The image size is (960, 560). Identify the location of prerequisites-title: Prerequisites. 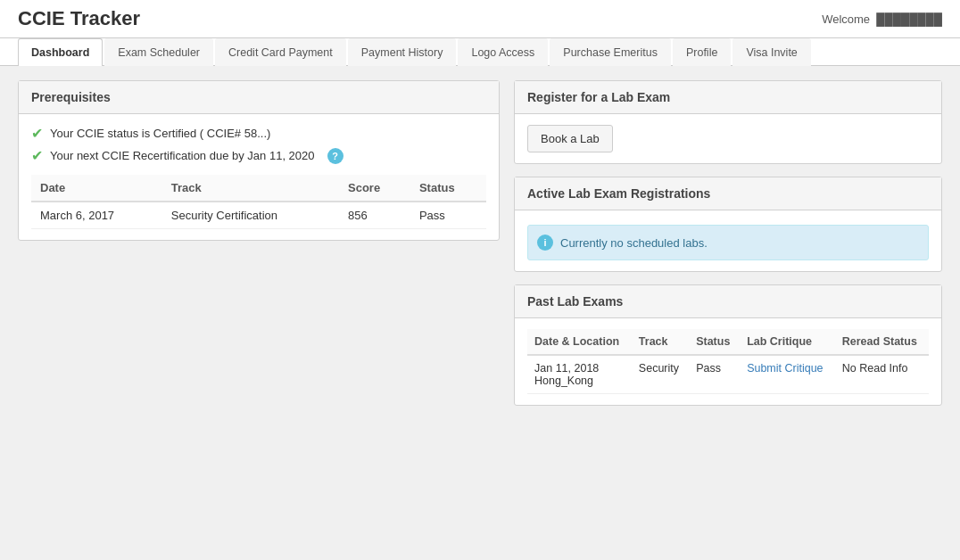
(259, 98).